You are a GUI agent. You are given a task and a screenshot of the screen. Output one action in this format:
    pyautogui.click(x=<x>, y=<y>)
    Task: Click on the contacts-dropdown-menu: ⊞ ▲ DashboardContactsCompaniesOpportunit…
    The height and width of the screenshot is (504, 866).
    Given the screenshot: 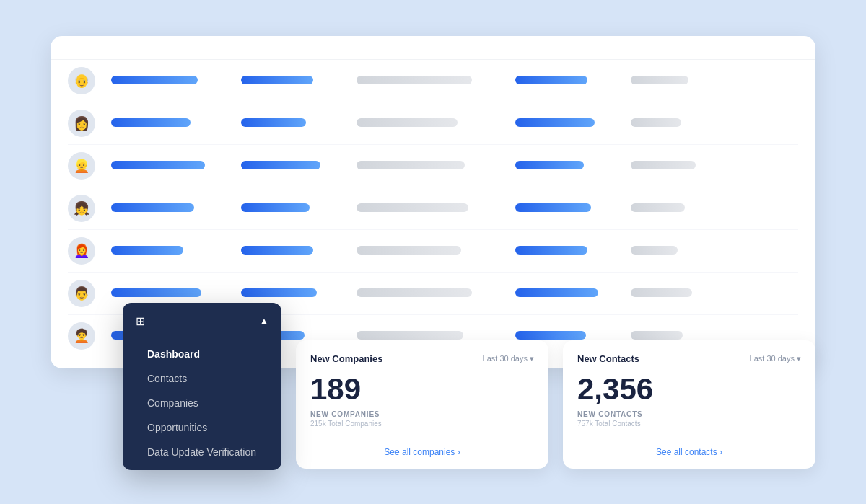 What is the action you would take?
    pyautogui.click(x=202, y=386)
    